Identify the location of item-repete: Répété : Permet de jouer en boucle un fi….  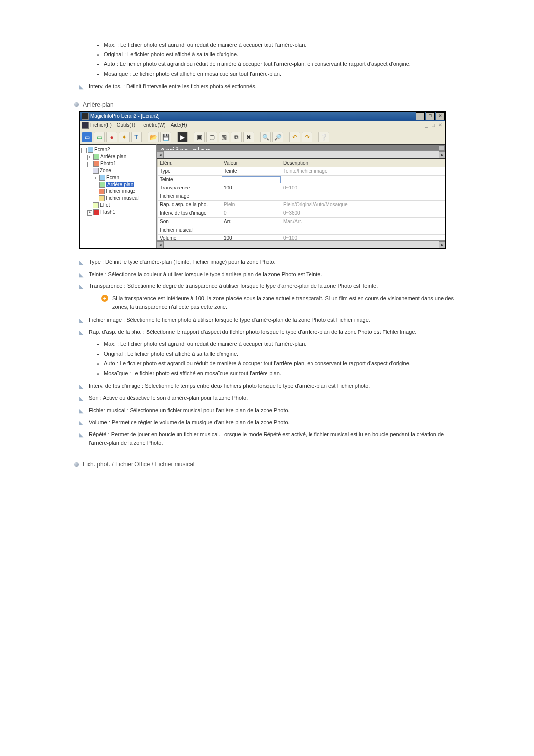
(274, 439).